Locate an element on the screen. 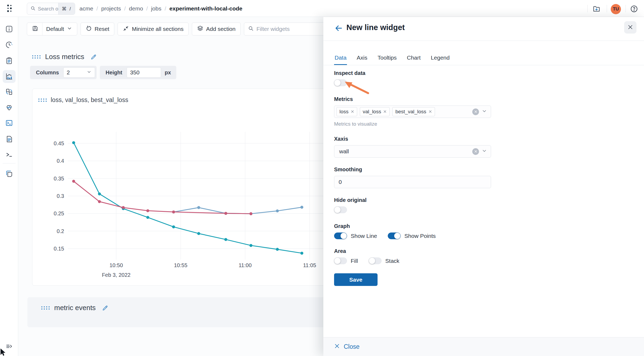 This screenshot has height=356, width=644. smoothing-field: Smoothing is located at coordinates (413, 177).